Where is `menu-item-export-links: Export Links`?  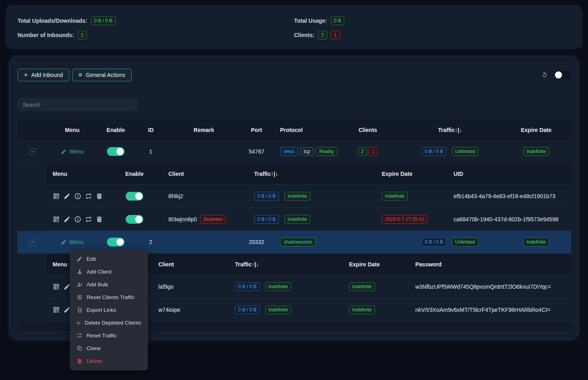 menu-item-export-links: Export Links is located at coordinates (109, 310).